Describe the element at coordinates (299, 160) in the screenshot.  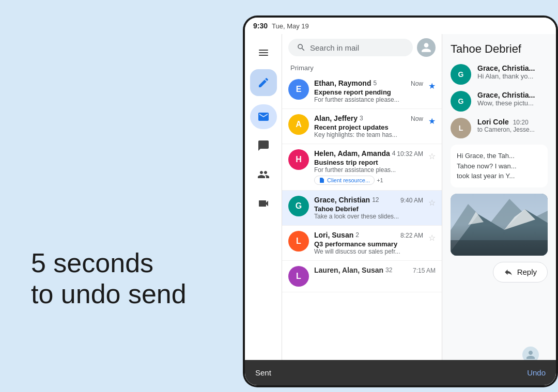
I see `avatar: H` at that location.